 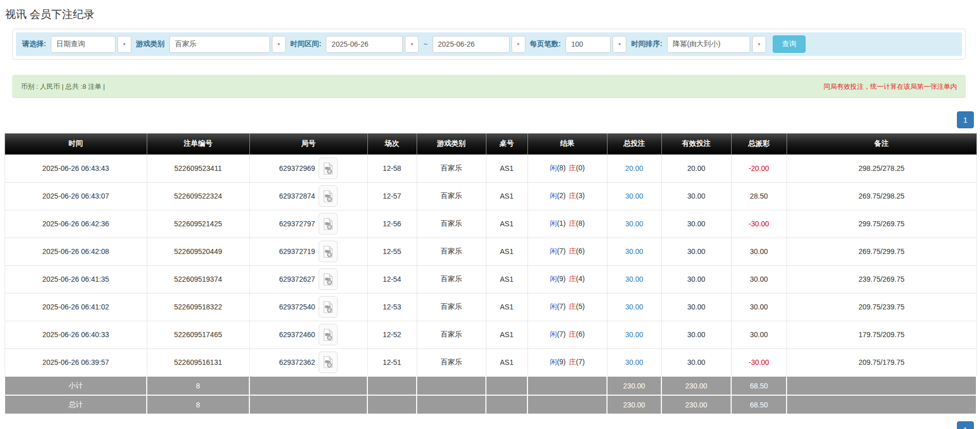 What do you see at coordinates (198, 224) in the screenshot?
I see `cell-bet-id: 522609521425` at bounding box center [198, 224].